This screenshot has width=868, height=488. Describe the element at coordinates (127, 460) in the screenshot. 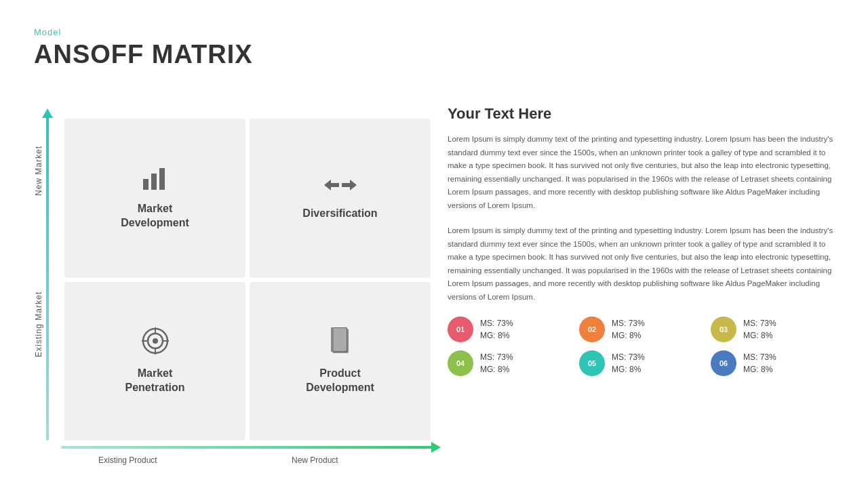

I see `x-label-existing-product: Existing Product` at that location.